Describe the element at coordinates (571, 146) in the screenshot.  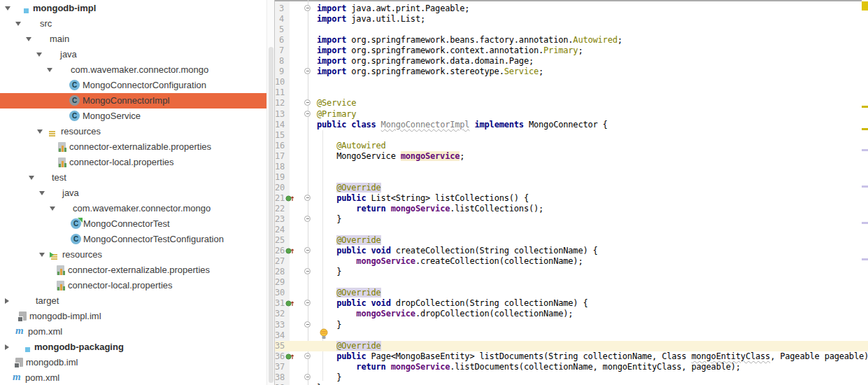
I see `code-line-16: 16 @Autowired` at that location.